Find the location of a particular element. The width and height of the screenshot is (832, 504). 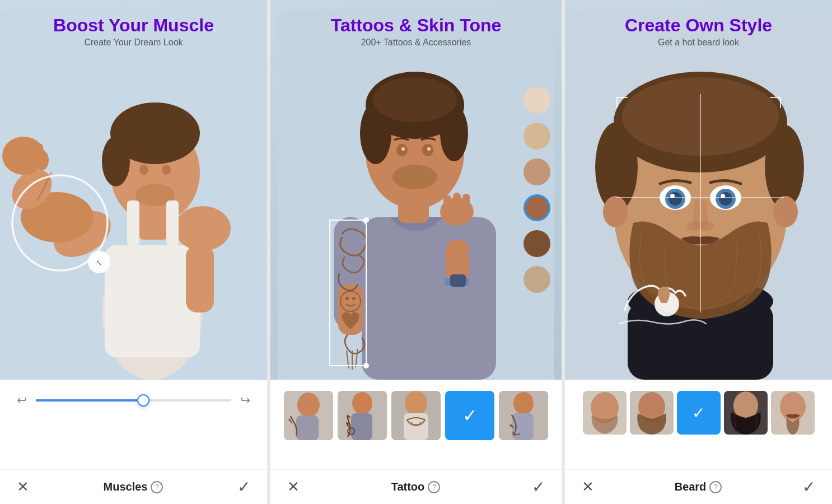

muscle-help-button: ? is located at coordinates (157, 487).